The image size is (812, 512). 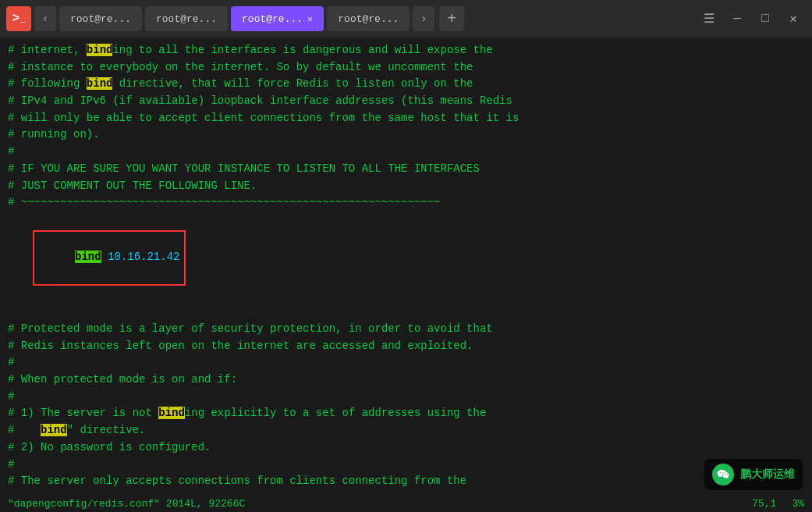 I want to click on term-line-empty, so click(x=406, y=312).